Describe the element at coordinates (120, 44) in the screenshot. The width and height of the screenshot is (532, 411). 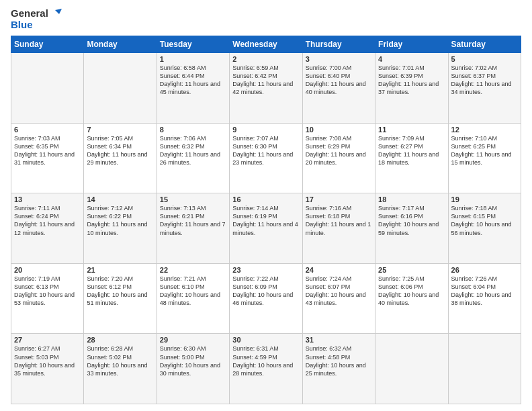
I see `weekday-header-monday: Monday` at that location.